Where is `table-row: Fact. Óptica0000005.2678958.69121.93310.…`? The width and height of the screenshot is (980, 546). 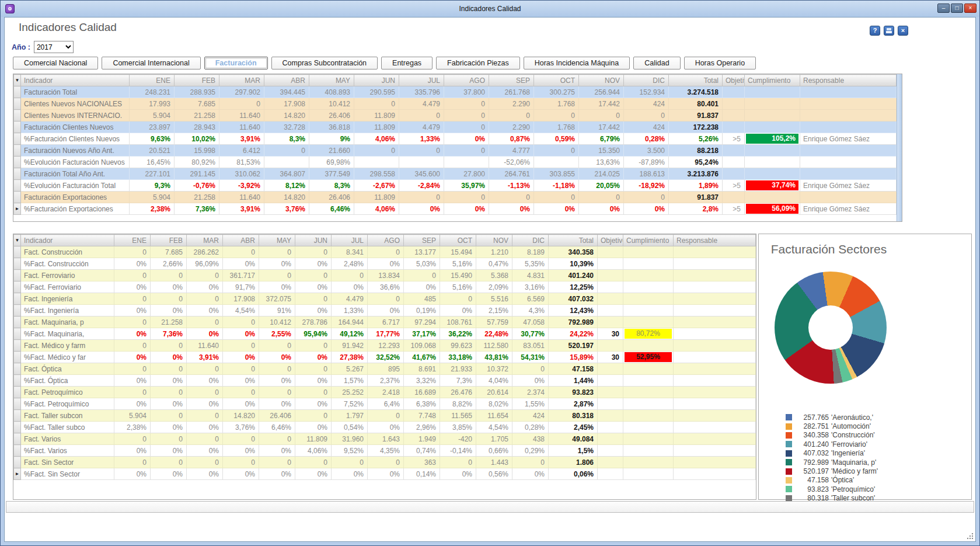
table-row: Fact. Óptica0000005.2678958.69121.93310.… is located at coordinates (385, 369).